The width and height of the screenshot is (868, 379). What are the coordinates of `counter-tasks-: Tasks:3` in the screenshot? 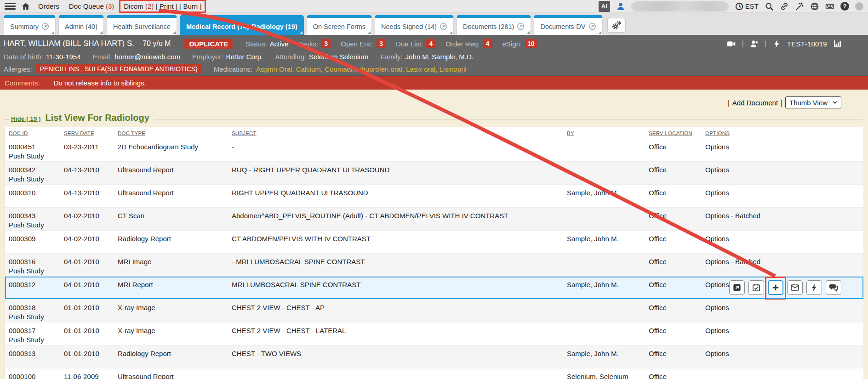 It's located at (315, 44).